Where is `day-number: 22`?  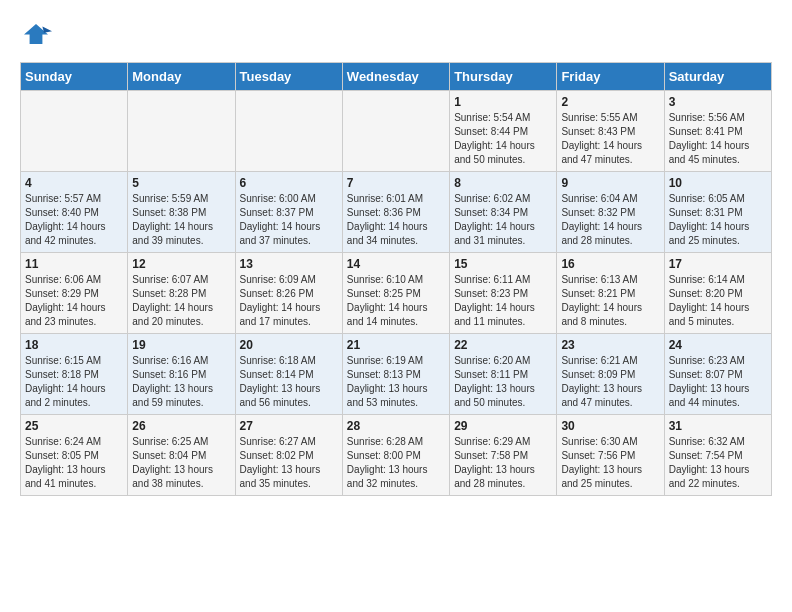 day-number: 22 is located at coordinates (503, 345).